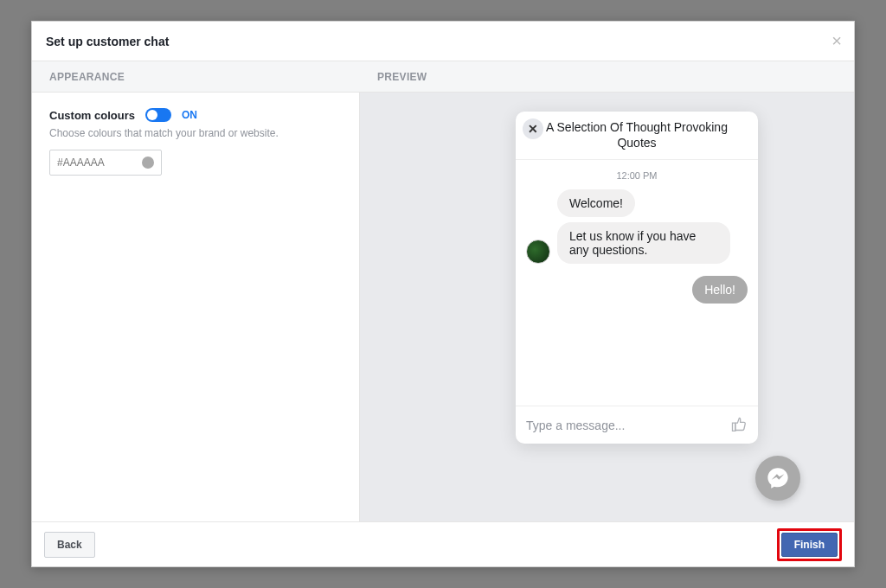 Image resolution: width=886 pixels, height=588 pixels. I want to click on tab-preview: PREVIEW, so click(607, 76).